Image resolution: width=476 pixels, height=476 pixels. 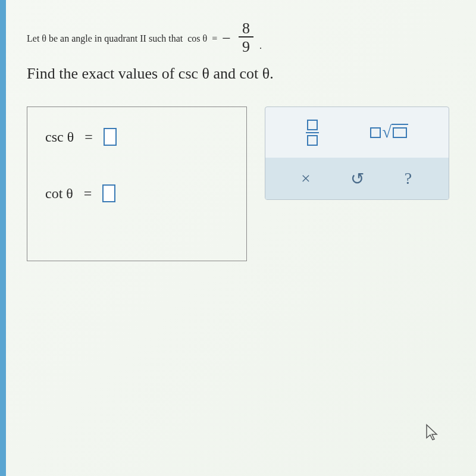 What do you see at coordinates (261, 46) in the screenshot?
I see `period: .` at bounding box center [261, 46].